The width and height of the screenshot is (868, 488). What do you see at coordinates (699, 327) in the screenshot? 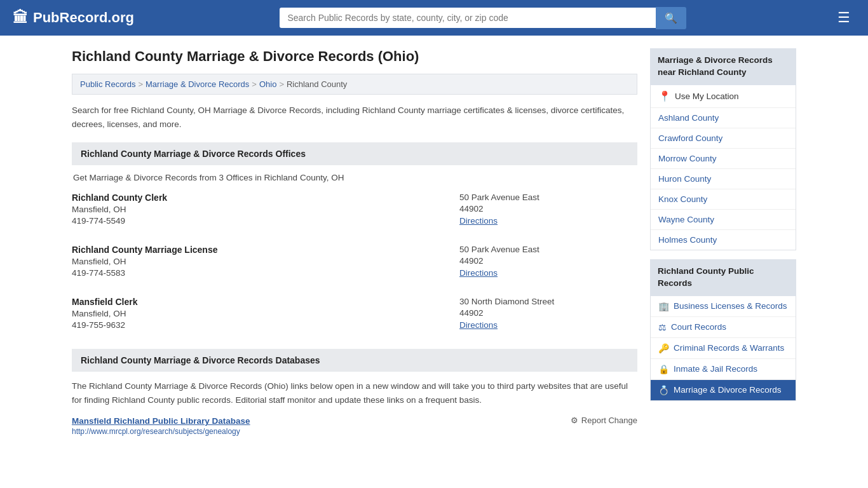
I see `record-label-1: Court Records` at bounding box center [699, 327].